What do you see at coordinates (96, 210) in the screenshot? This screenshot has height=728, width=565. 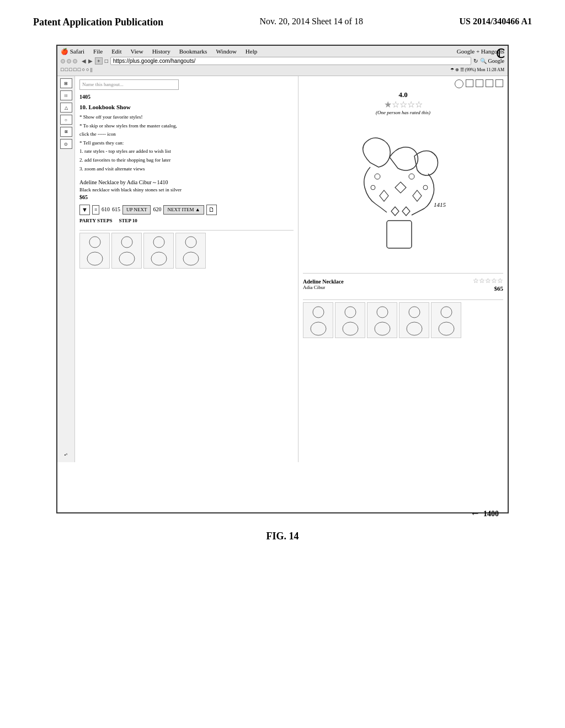 I see `menu-icon: ≡` at bounding box center [96, 210].